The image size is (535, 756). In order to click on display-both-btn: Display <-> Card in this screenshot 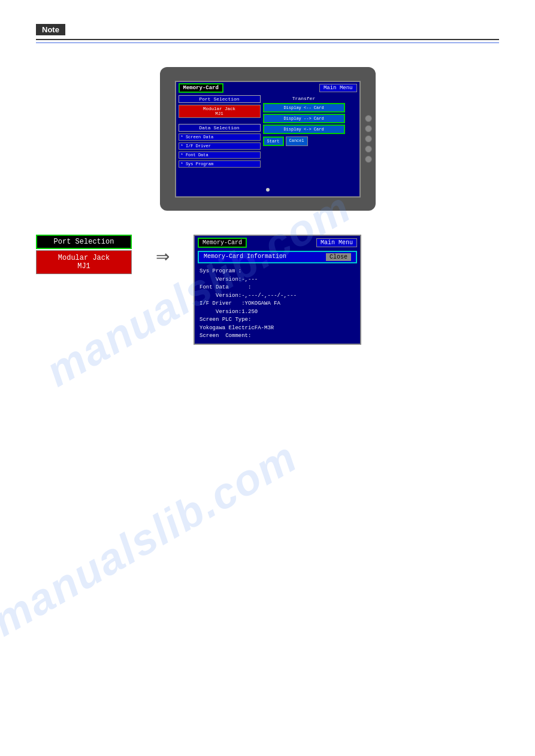, I will do `click(304, 129)`.